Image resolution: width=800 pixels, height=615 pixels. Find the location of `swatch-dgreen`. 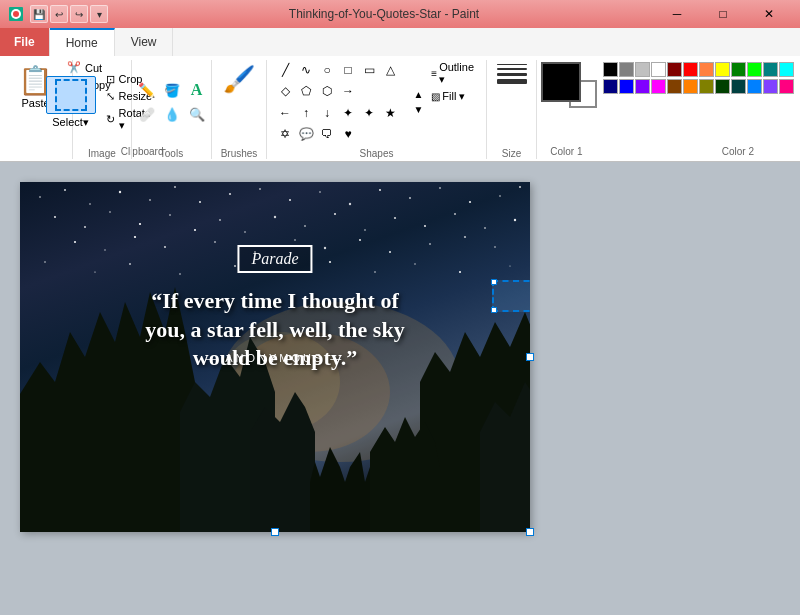

swatch-dgreen is located at coordinates (738, 70).